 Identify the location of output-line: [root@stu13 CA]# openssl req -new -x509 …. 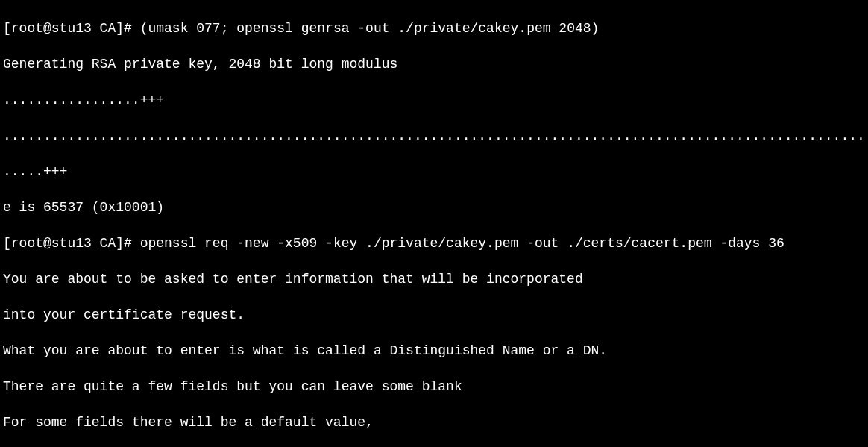
(434, 243).